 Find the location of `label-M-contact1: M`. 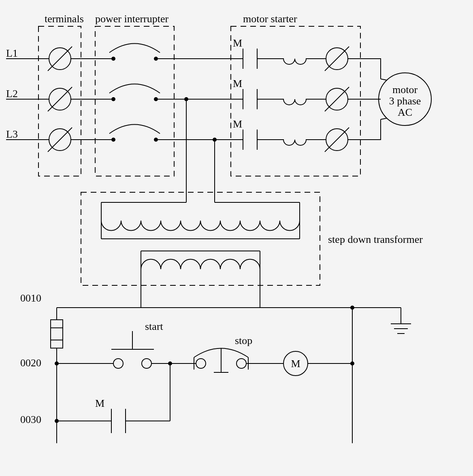

label-M-contact1: M is located at coordinates (237, 43).